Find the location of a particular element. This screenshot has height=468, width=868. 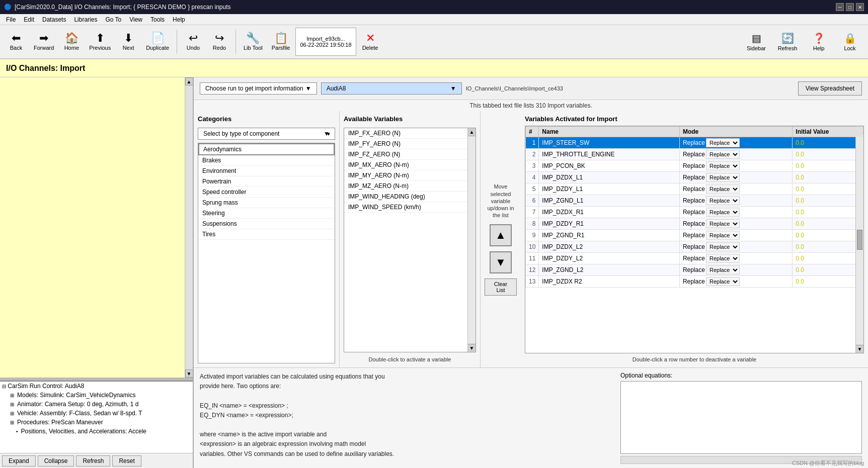

variable-item: IMP_MX_AERO (N-m) is located at coordinates (410, 165).